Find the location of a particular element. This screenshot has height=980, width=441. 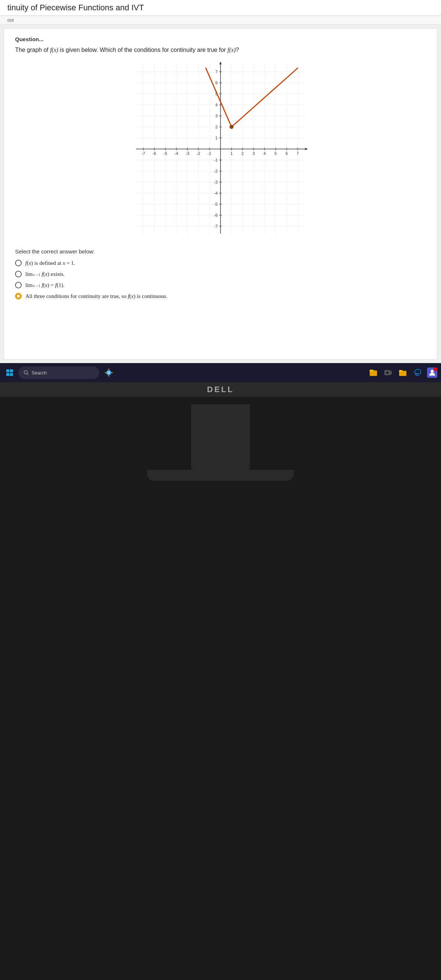

tool-bar: ool is located at coordinates (220, 21).